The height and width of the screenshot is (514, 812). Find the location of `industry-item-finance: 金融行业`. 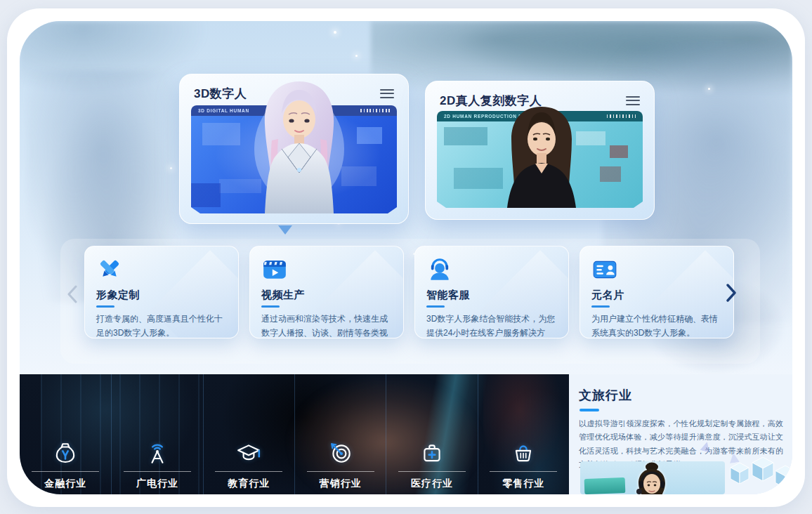

industry-item-finance: 金融行业 is located at coordinates (65, 434).